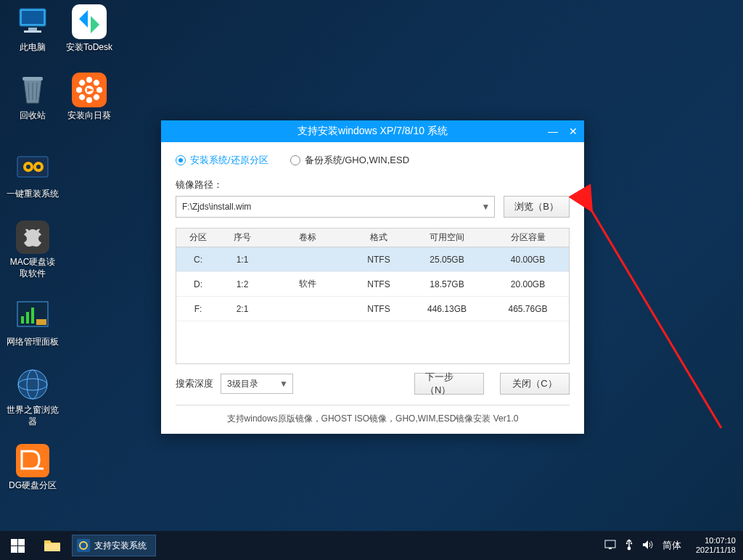 This screenshot has width=743, height=560. Describe the element at coordinates (447, 284) in the screenshot. I see `cell-free: 18.57GB` at that location.